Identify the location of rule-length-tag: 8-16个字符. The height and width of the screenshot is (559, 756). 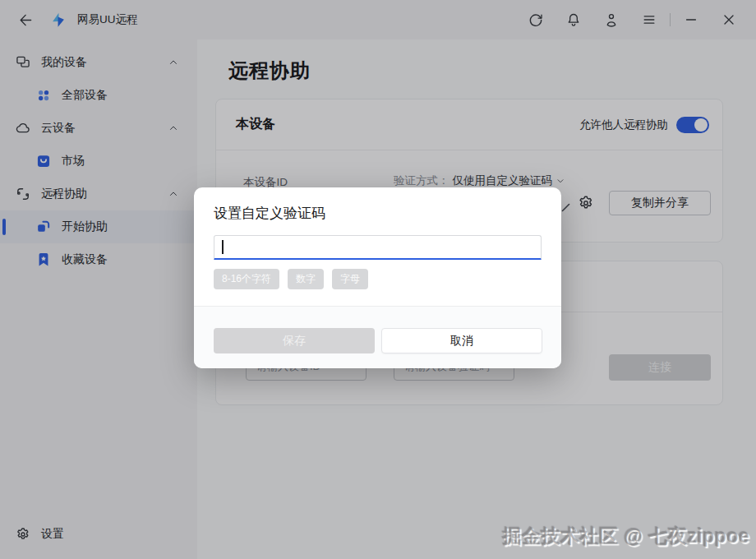
(247, 280).